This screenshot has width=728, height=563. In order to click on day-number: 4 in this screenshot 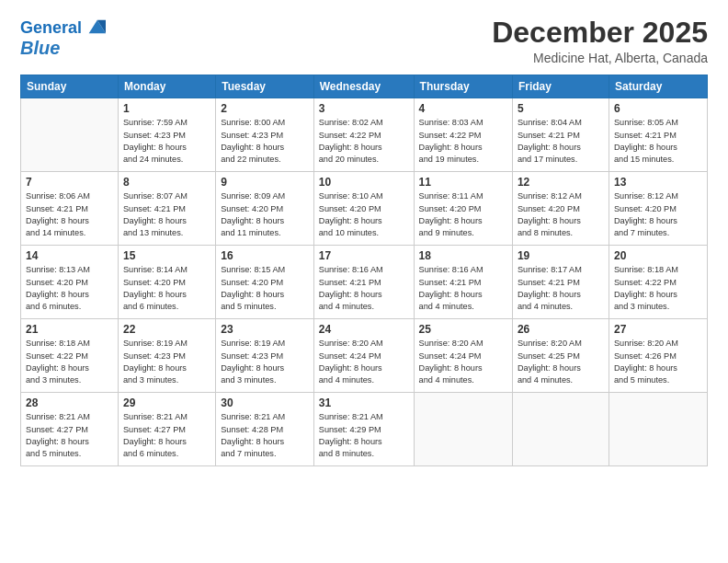, I will do `click(463, 109)`.